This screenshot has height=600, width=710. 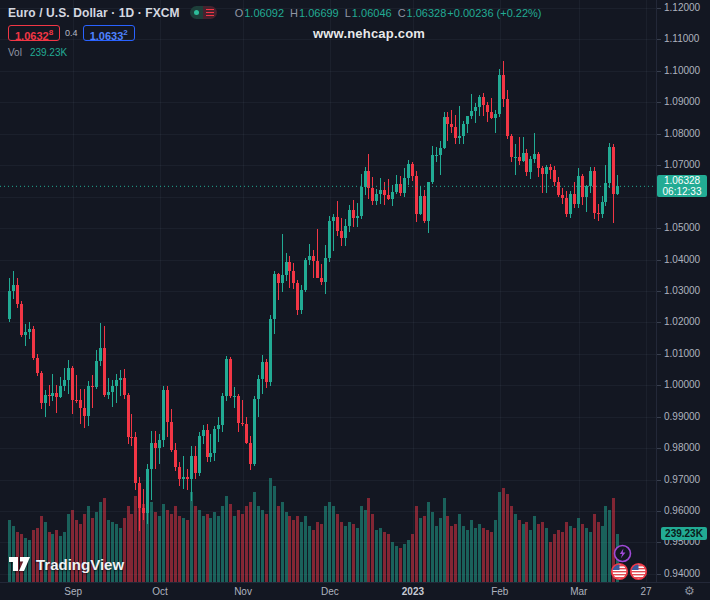 What do you see at coordinates (109, 33) in the screenshot?
I see `buy-button: 1.06332` at bounding box center [109, 33].